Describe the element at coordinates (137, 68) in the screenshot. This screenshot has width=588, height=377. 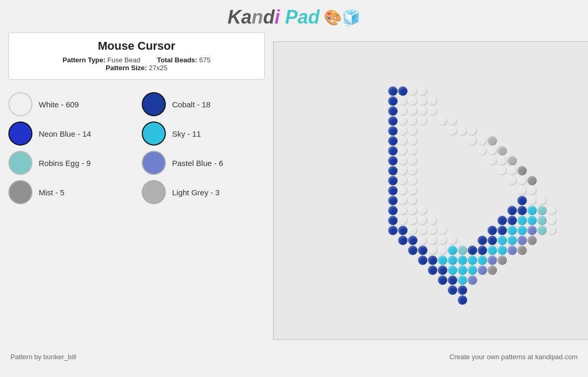
I see `pattern-size-item: Pattern Size: 27x25` at that location.